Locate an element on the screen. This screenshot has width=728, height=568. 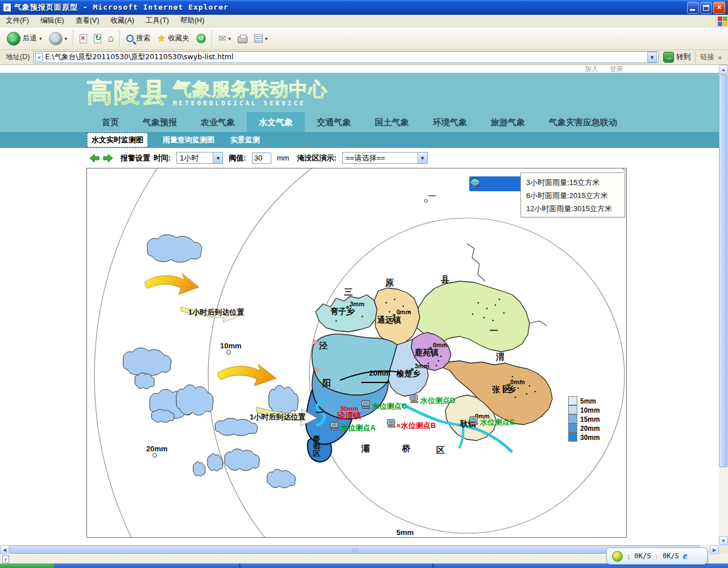
legend-item: 15mm is located at coordinates (584, 419).